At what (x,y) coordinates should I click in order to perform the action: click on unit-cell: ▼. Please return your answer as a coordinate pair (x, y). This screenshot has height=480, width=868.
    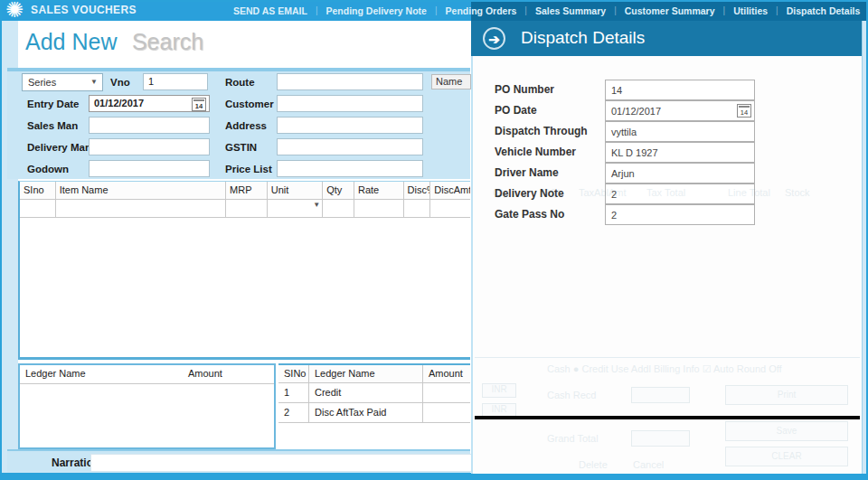
    Looking at the image, I should click on (295, 209).